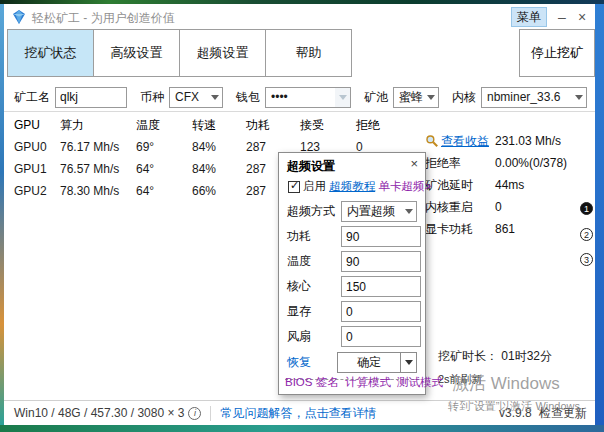 This screenshot has width=604, height=432. I want to click on overclock-mode-value: 内置超频, so click(374, 212).